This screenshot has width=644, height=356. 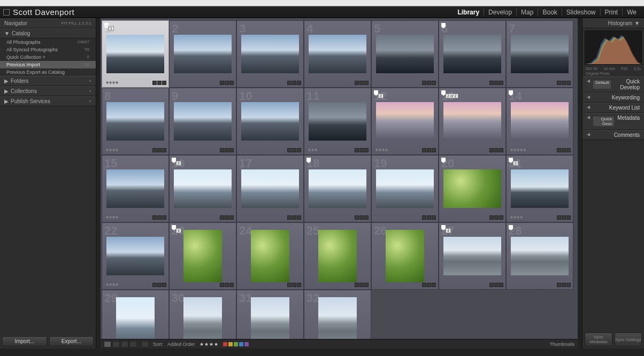 I want to click on rating-stars: ★★★, so click(x=312, y=150).